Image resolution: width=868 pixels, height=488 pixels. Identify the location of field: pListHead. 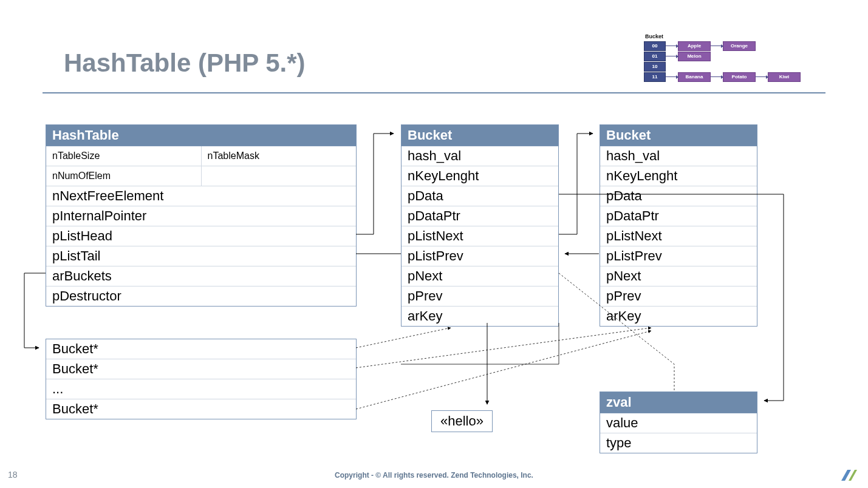
(201, 237).